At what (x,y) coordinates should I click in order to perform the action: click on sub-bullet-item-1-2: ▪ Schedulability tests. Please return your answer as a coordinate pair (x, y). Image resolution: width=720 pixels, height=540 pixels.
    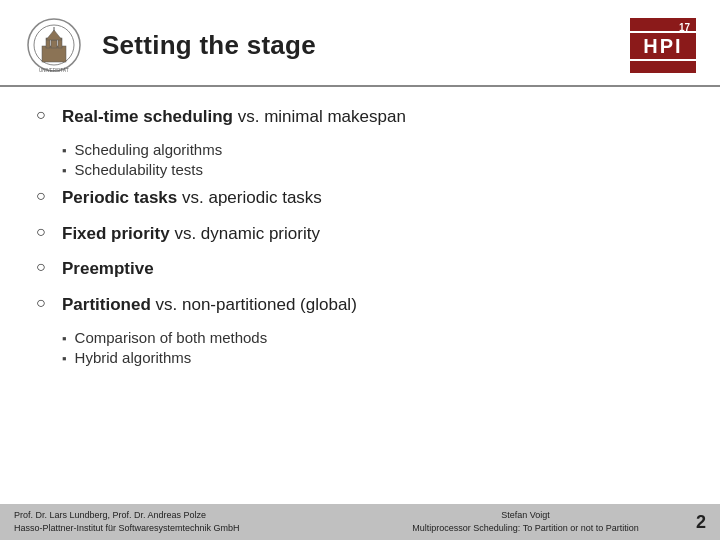
    Looking at the image, I should click on (373, 170).